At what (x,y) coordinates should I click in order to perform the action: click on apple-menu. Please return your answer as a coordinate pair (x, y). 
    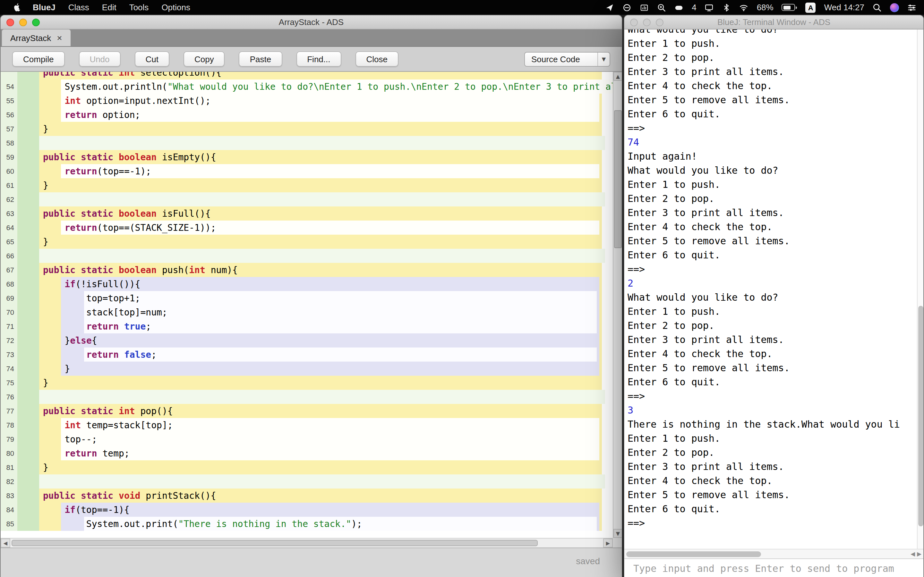
    Looking at the image, I should click on (17, 7).